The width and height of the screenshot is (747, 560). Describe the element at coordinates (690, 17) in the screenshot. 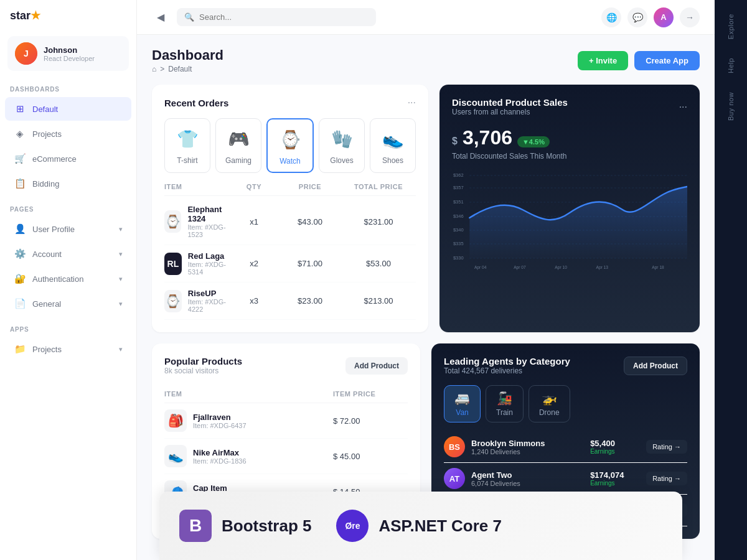

I see `arrow-right-button: →` at that location.